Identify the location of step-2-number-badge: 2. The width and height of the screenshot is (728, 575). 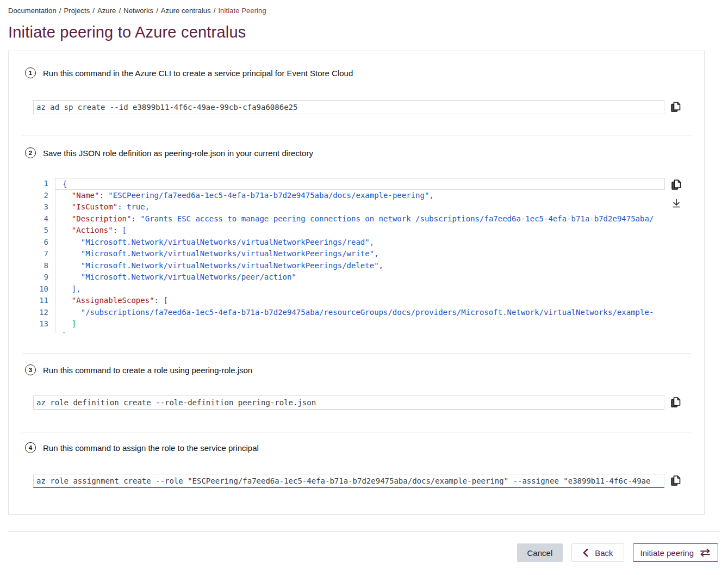
(30, 153).